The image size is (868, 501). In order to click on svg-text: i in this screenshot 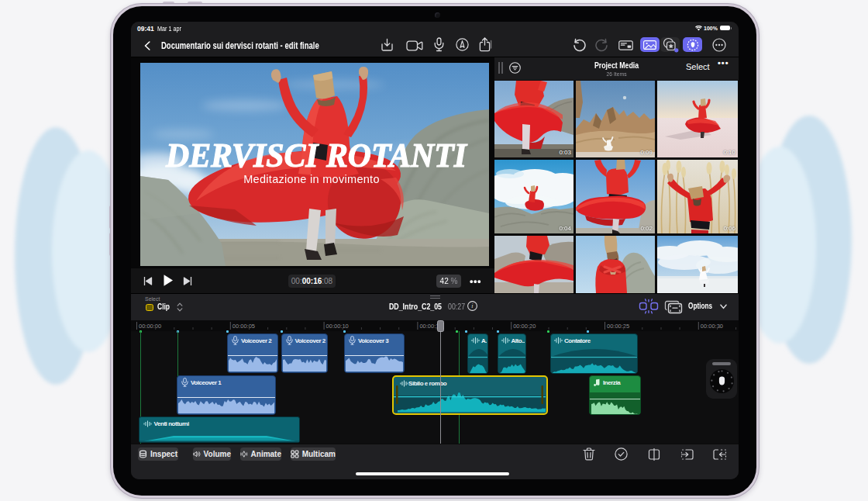, I will do `click(473, 306)`.